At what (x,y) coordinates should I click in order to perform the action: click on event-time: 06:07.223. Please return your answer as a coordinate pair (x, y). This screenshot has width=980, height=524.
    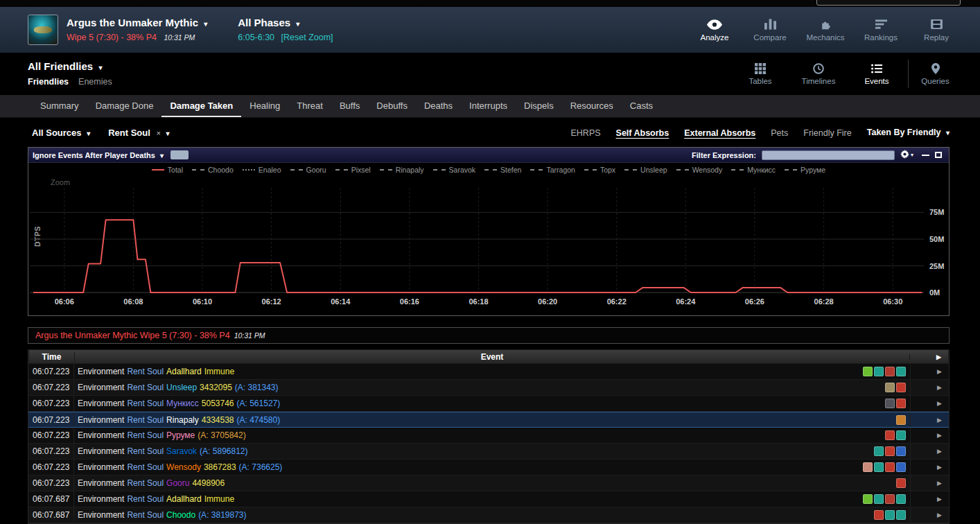
    Looking at the image, I should click on (51, 467).